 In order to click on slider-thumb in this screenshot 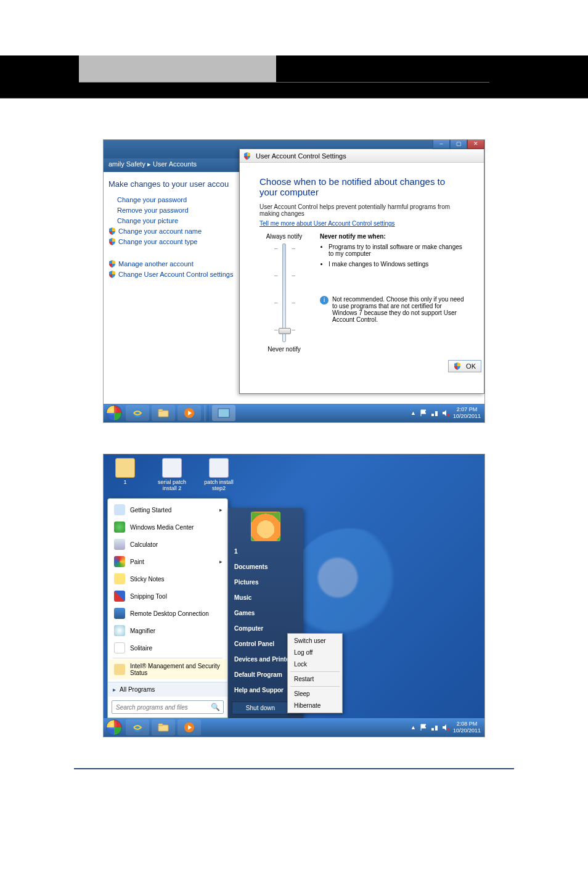, I will do `click(285, 331)`.